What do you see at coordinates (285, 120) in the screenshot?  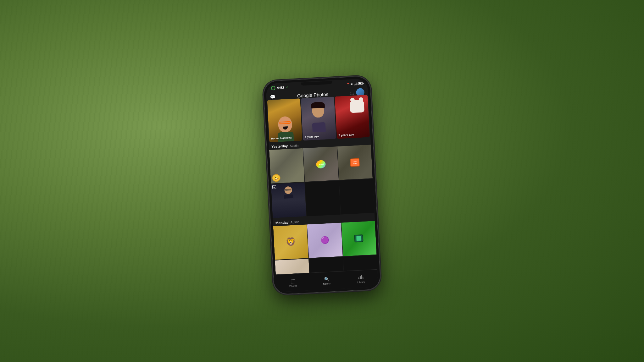 I see `recent-highlights-card: Recent highlights` at bounding box center [285, 120].